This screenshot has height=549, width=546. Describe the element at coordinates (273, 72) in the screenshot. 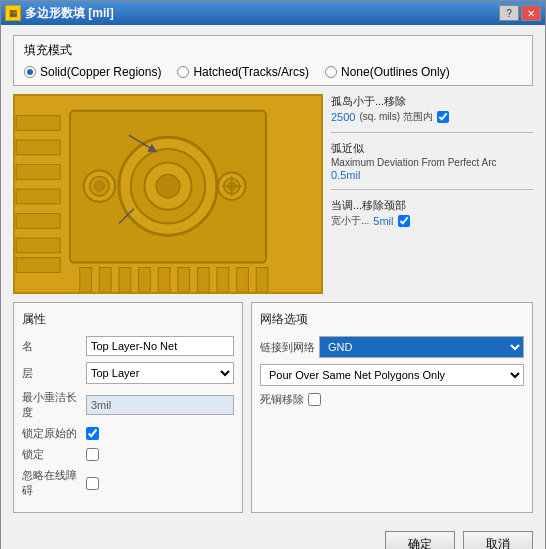

I see `fill-mode-radio-group: Solid(Copper Regions) Hatched(Tracks/Arc…` at that location.